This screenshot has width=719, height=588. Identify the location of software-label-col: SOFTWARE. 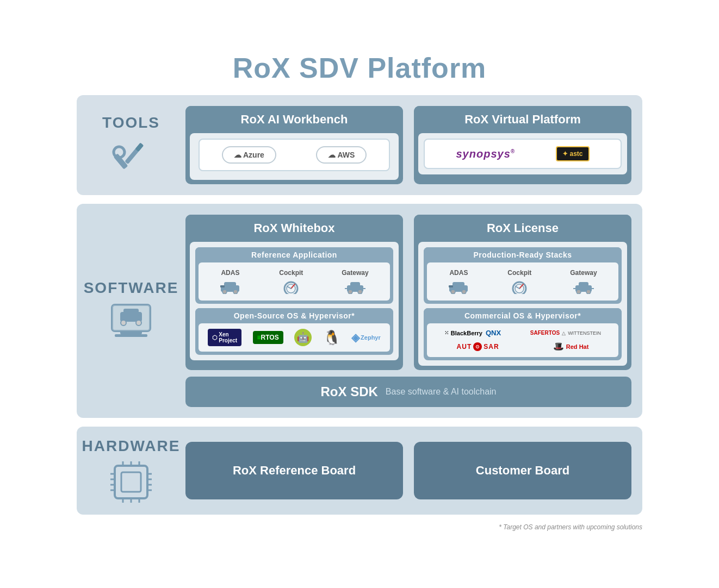
(131, 311).